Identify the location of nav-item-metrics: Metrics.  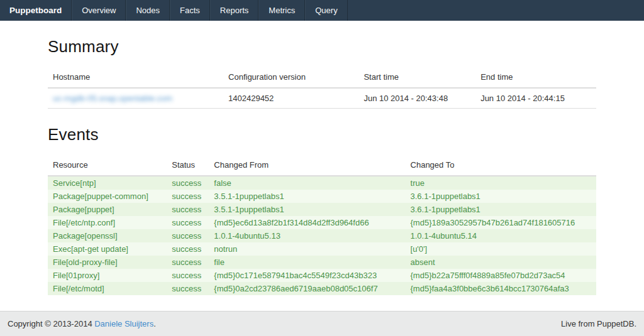
(282, 10).